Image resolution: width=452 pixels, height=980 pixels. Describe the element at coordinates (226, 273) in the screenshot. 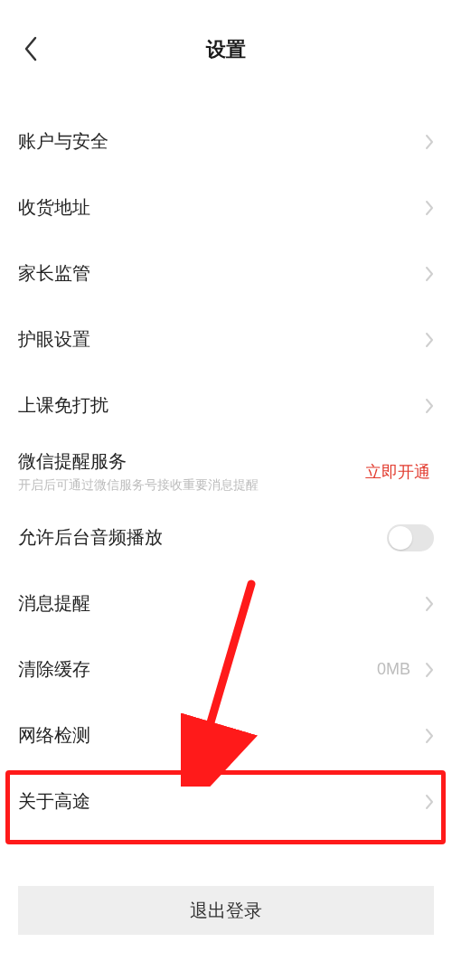

I see `settings-item-parental-control: 家长监管` at that location.